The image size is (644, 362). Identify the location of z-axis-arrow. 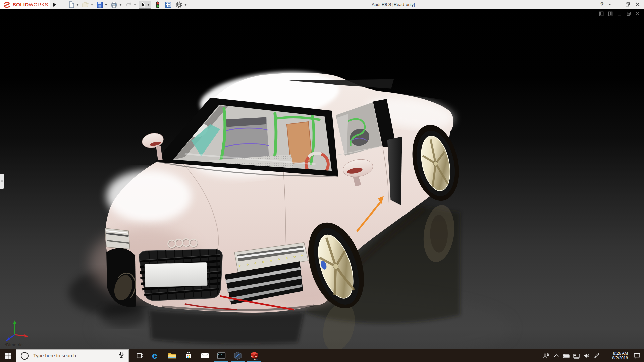
(8, 339).